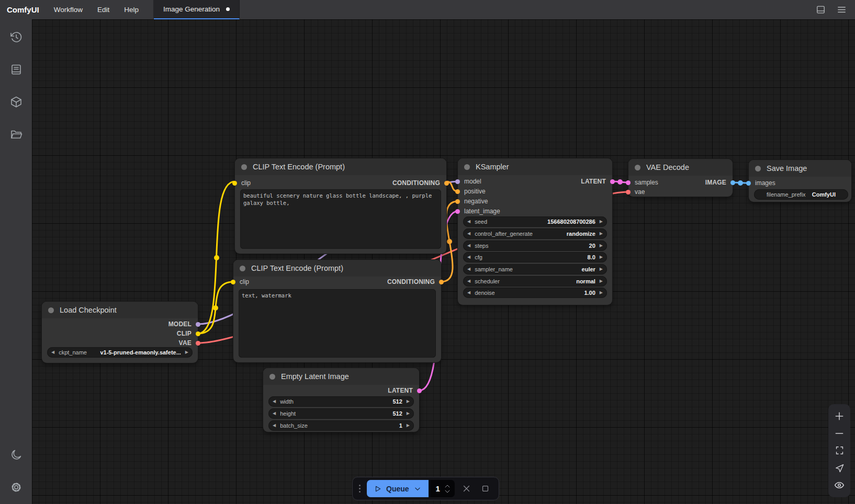  What do you see at coordinates (421, 183) in the screenshot?
I see `output-conditioning: CONDITIONING` at bounding box center [421, 183].